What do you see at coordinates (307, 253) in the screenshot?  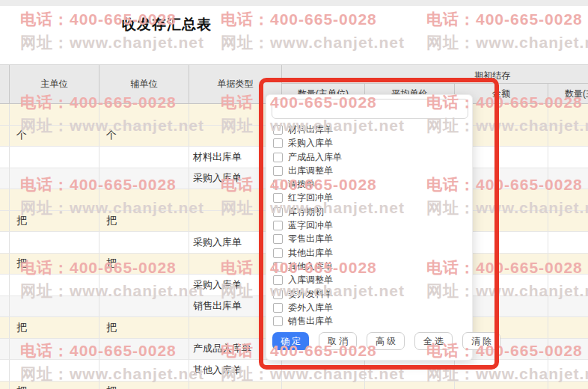 I see `doc-type-option: 其他出库单` at bounding box center [307, 253].